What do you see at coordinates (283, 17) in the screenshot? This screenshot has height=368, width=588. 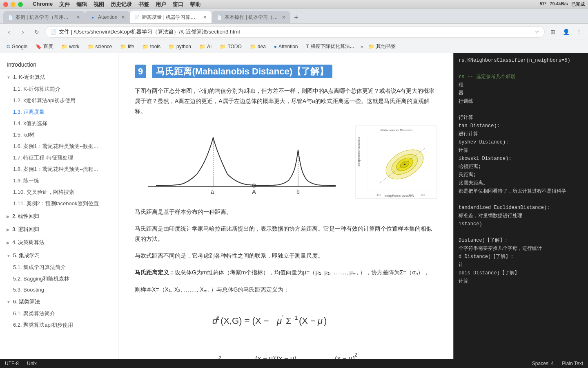 I see `tab-4-close: ✕` at bounding box center [283, 17].